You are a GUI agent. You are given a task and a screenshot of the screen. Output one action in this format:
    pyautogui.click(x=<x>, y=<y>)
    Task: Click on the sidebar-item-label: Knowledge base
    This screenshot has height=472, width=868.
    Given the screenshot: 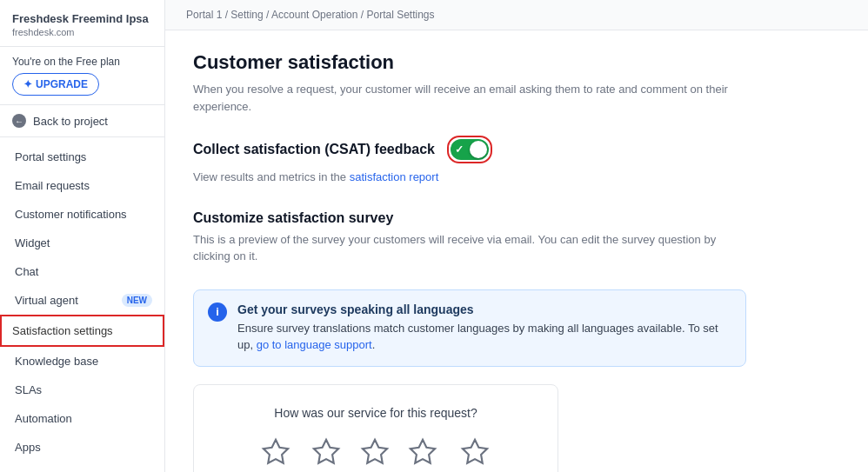 What is the action you would take?
    pyautogui.click(x=57, y=362)
    